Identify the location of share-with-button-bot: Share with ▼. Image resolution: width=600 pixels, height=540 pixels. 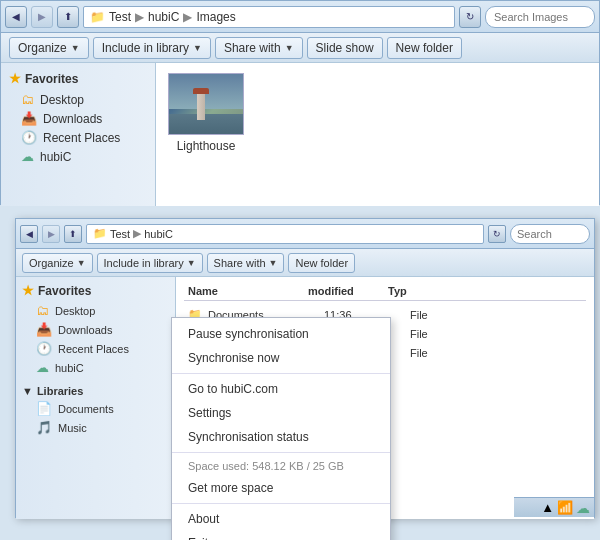
(246, 263).